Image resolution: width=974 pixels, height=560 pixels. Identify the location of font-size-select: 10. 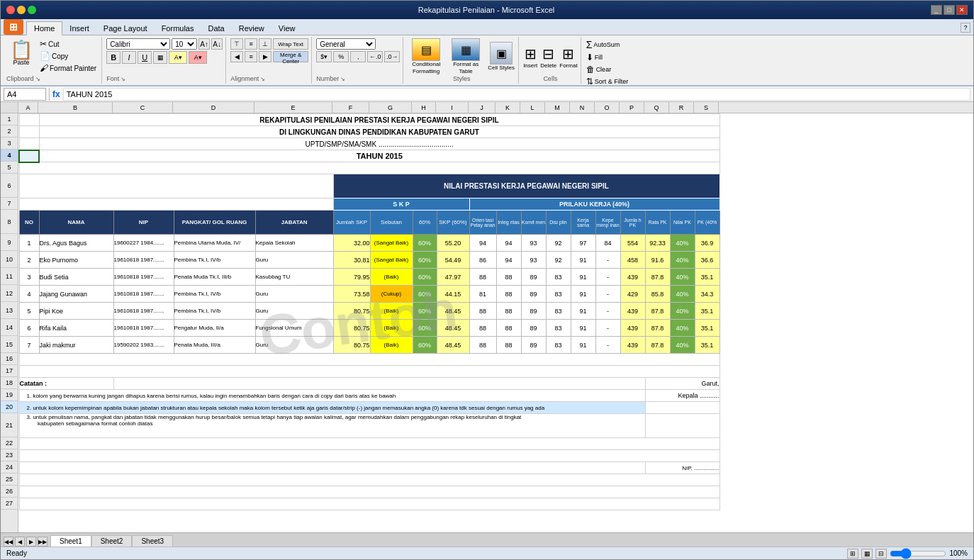
(184, 44).